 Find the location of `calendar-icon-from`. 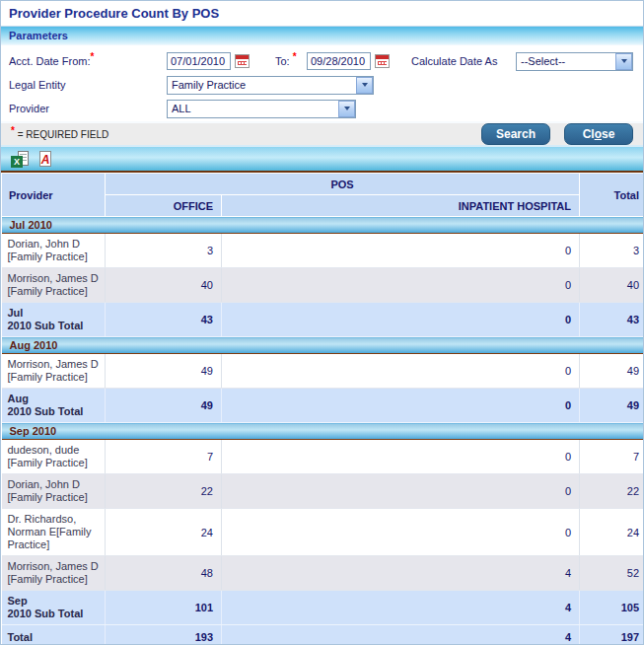

calendar-icon-from is located at coordinates (243, 61).